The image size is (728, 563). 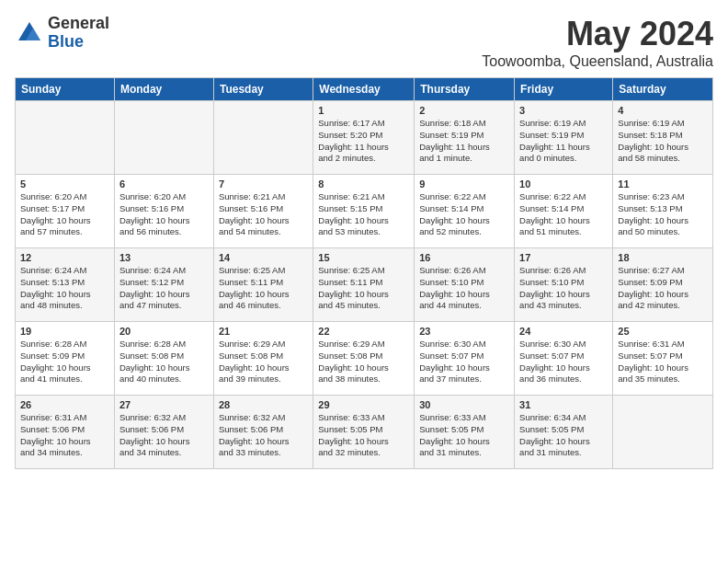 I want to click on day-number: 20, so click(x=164, y=331).